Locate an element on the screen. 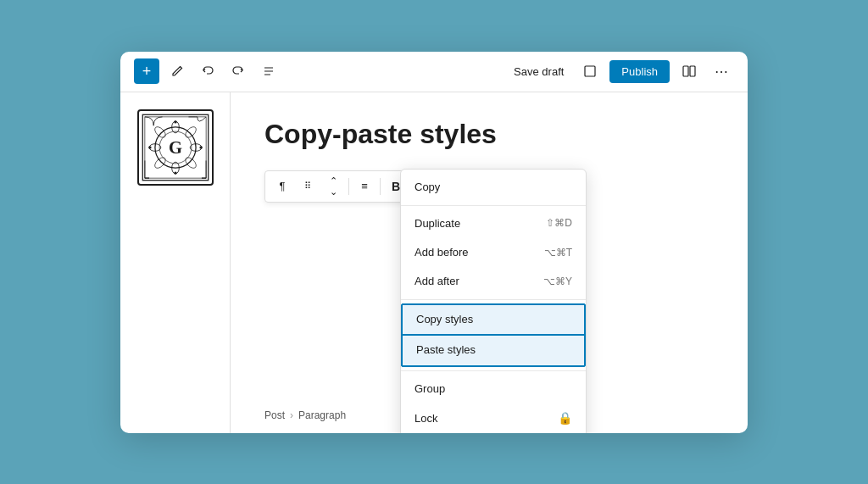 The height and width of the screenshot is (484, 868). context-menu-copy: Copy is located at coordinates (493, 187).